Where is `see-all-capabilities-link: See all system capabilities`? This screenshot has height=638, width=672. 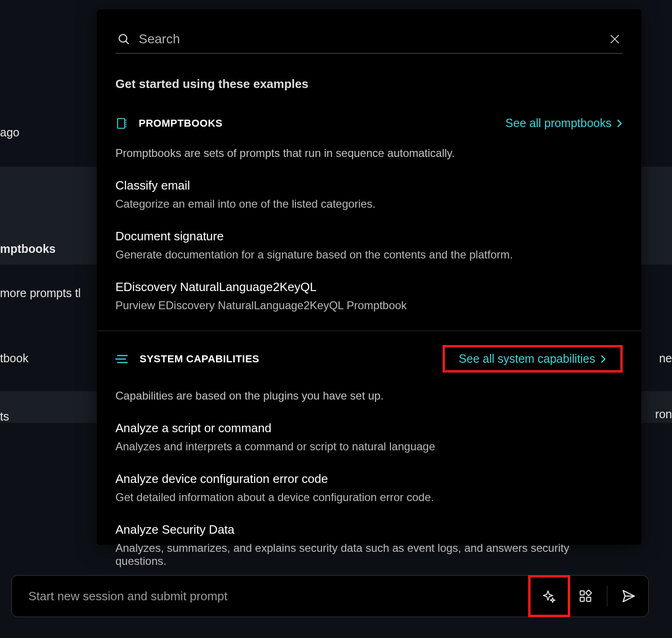
see-all-capabilities-link: See all system capabilities is located at coordinates (532, 359).